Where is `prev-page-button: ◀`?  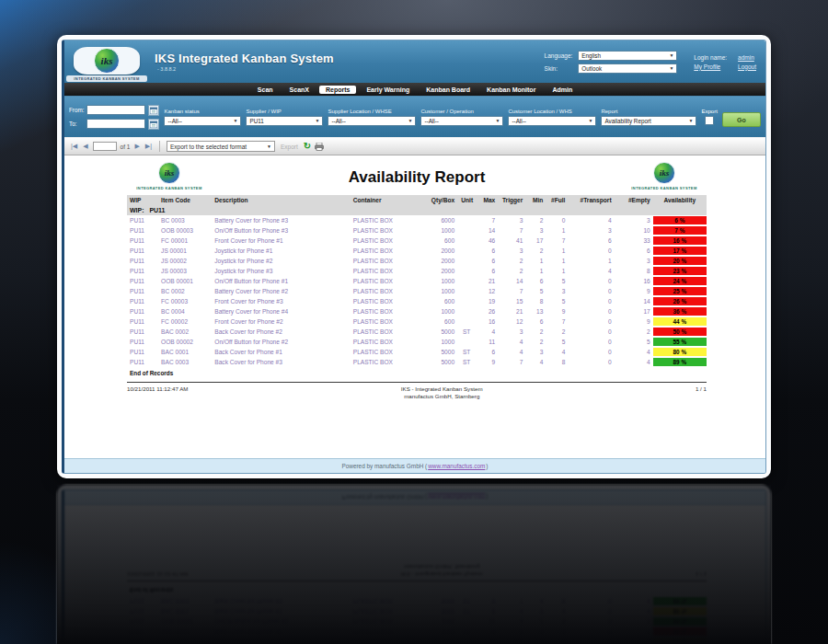 prev-page-button: ◀ is located at coordinates (85, 146).